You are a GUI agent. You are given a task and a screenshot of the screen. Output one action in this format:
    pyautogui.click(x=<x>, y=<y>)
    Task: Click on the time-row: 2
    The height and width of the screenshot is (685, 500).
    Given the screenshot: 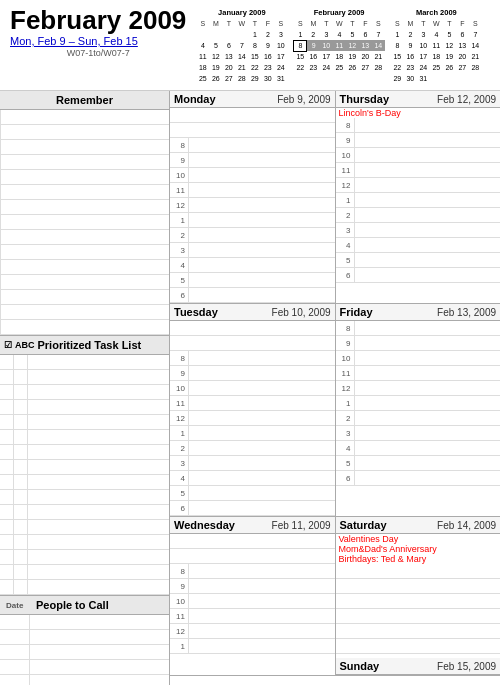 What is the action you would take?
    pyautogui.click(x=418, y=216)
    